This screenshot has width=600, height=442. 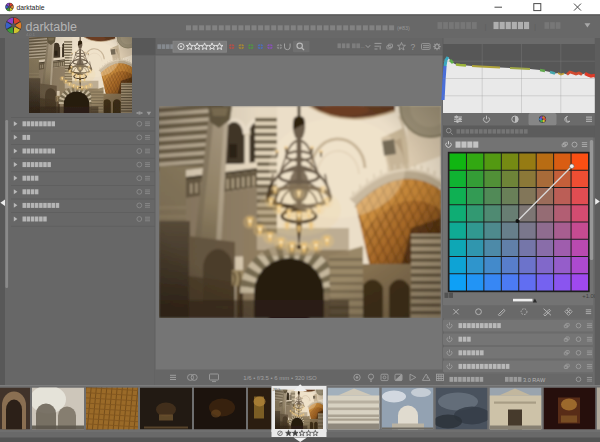 What do you see at coordinates (590, 296) in the screenshot?
I see `svg-text: +1.00` at bounding box center [590, 296].